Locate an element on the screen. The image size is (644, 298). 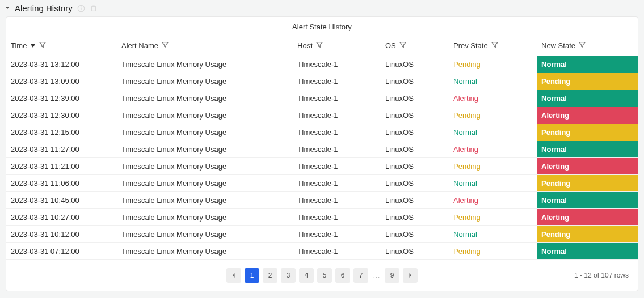
col-label: Alert Name is located at coordinates (140, 45).